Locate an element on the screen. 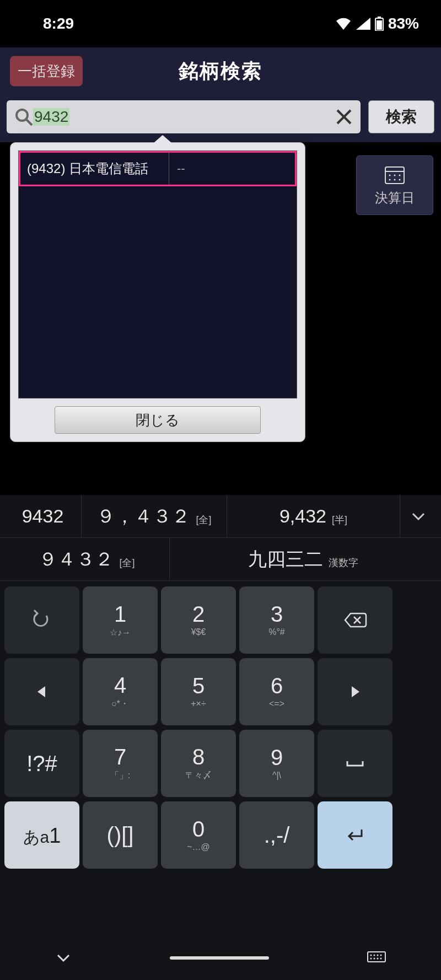 Image resolution: width=441 pixels, height=980 pixels. key-2: 2¥$€ is located at coordinates (198, 620).